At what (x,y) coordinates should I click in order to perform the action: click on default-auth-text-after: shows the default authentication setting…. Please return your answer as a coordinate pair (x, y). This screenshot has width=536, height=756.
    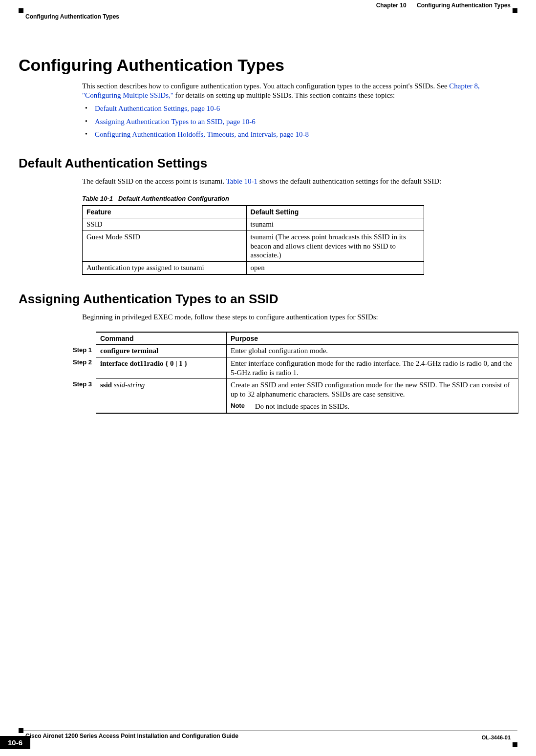
    Looking at the image, I should click on (350, 181).